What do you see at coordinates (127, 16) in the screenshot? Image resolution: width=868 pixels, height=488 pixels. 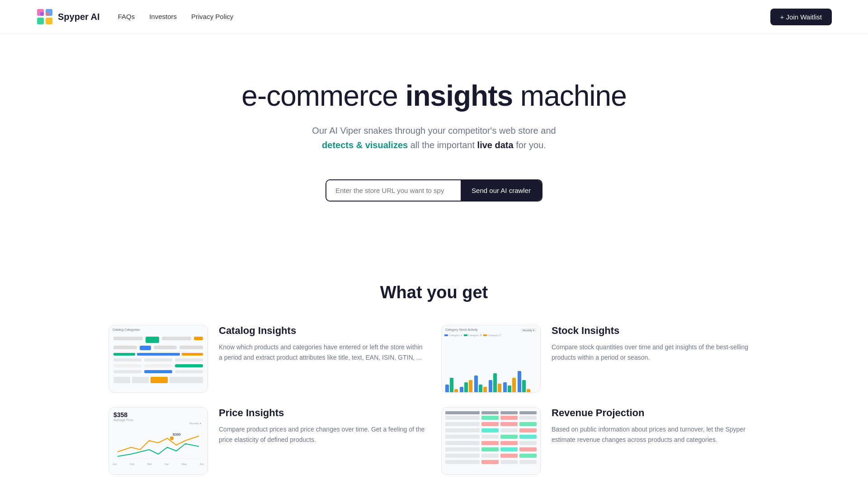 I see `nav-link-faqs: FAQs` at bounding box center [127, 16].